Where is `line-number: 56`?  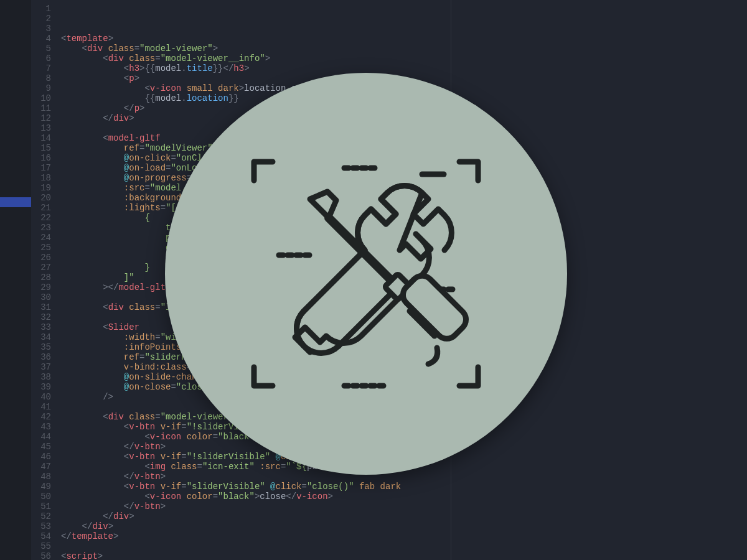 line-number: 56 is located at coordinates (41, 556).